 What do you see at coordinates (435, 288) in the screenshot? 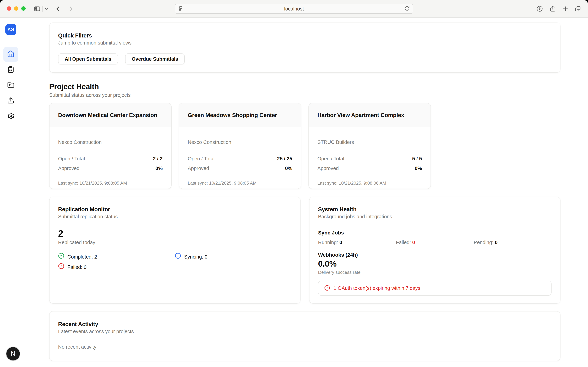
I see `oauth-warning-banner: 1 OAuth token(s) expiring within 7 days` at bounding box center [435, 288].